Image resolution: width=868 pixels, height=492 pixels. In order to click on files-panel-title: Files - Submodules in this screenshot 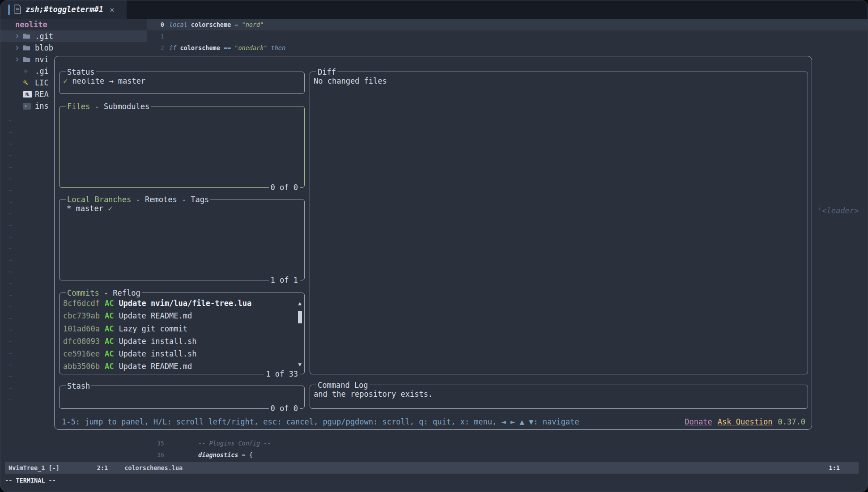, I will do `click(108, 106)`.